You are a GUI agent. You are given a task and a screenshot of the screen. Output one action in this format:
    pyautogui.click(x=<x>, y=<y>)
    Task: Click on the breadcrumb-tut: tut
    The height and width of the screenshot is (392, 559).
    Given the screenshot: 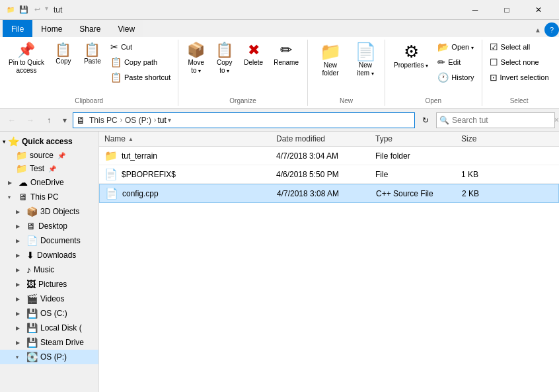 What is the action you would take?
    pyautogui.click(x=161, y=120)
    